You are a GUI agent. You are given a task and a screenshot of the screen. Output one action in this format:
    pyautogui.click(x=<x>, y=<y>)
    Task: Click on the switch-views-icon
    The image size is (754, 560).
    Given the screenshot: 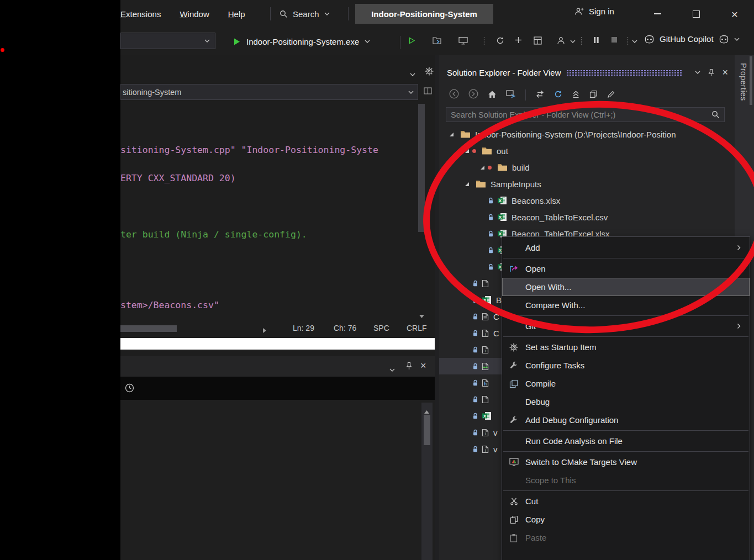 What is the action you would take?
    pyautogui.click(x=540, y=95)
    